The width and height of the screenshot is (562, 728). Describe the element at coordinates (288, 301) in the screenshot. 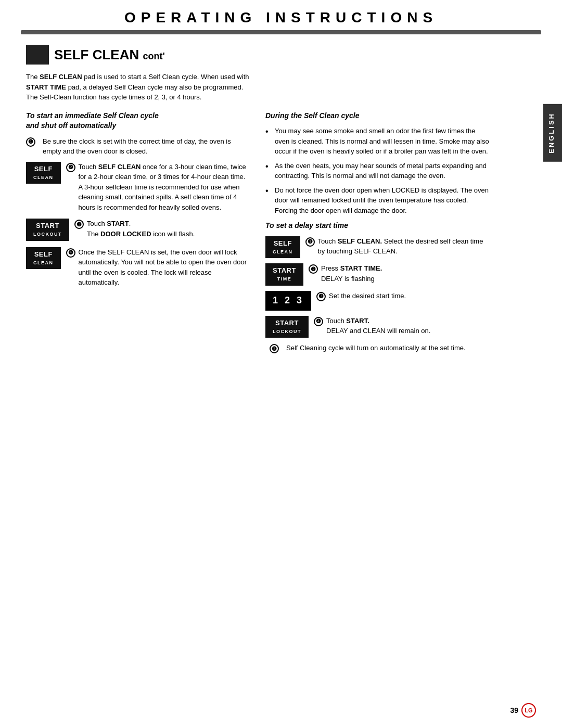

I see `num-display-box: 1 2 3` at that location.